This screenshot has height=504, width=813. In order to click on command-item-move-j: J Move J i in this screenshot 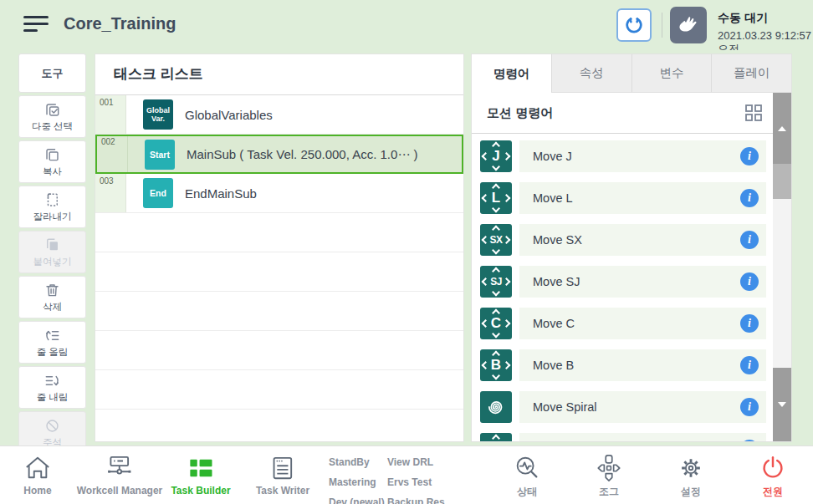, I will do `click(626, 156)`.